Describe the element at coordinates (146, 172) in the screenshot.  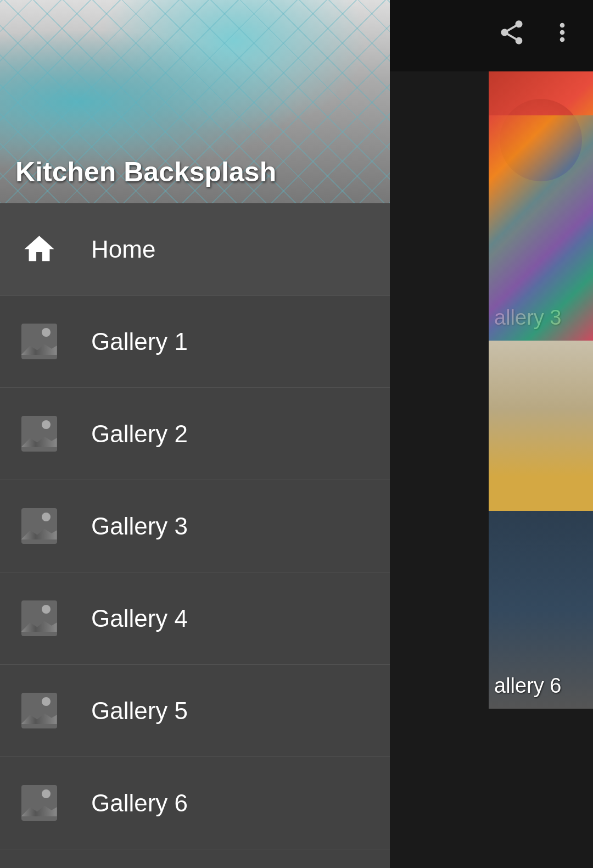
I see `drawer-header-title: Kitchen Backsplash` at that location.